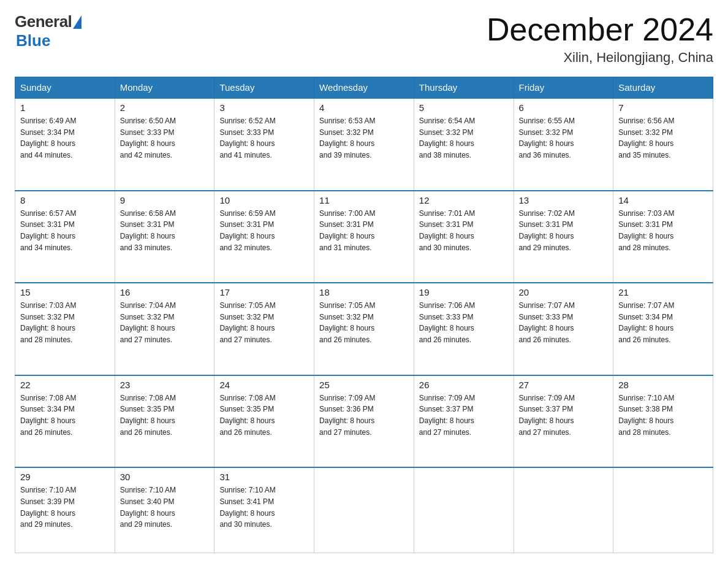  I want to click on day-info: Sunrise: 6:56 AM Sunset: 3:32 PM Dayligh…, so click(663, 138).